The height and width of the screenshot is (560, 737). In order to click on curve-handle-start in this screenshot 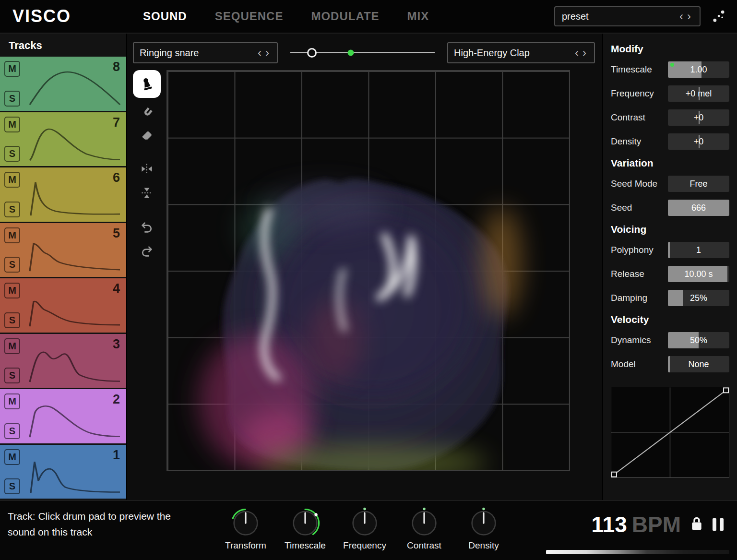, I will do `click(614, 475)`.